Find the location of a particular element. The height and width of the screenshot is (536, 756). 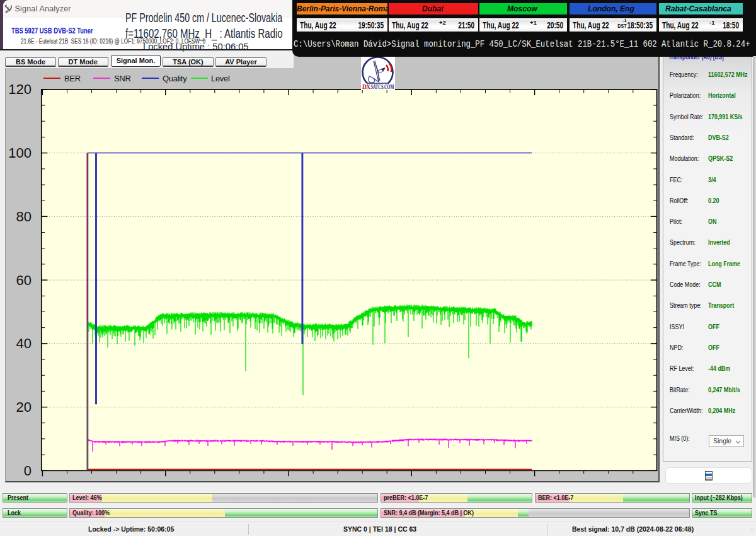

svg-text: DX is located at coordinates (367, 87).